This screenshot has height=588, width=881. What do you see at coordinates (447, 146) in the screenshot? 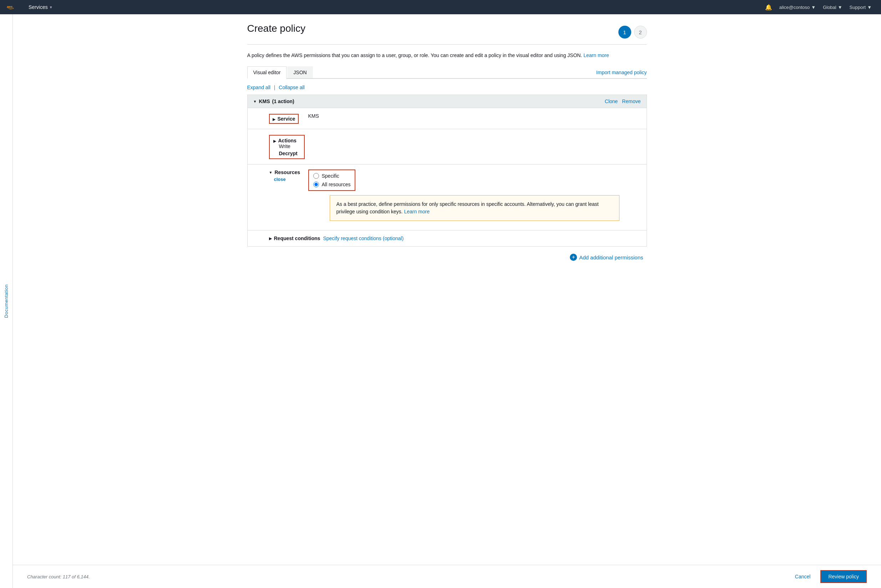
I see `actions-row: ▶ Actions Write Decrypt` at bounding box center [447, 146].